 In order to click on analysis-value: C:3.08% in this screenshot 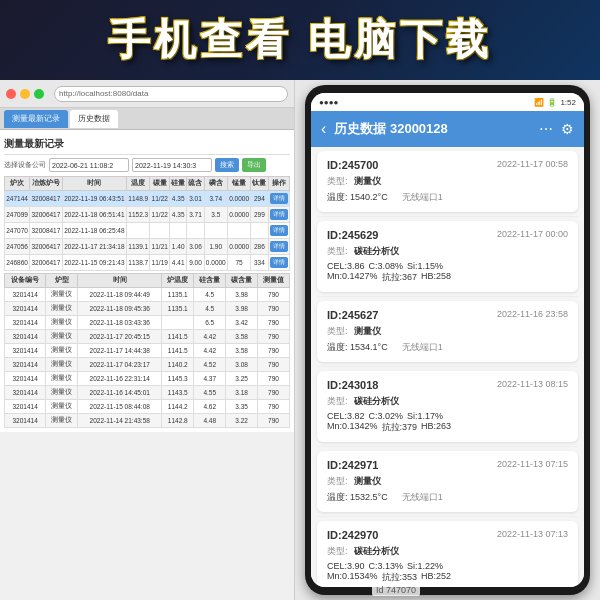, I will do `click(386, 266)`.